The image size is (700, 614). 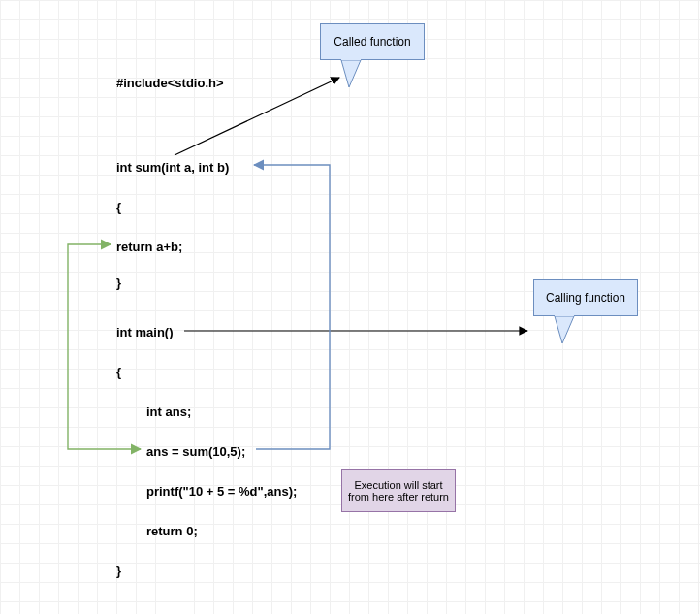 I want to click on code-brace-close-2: }, so click(x=118, y=570).